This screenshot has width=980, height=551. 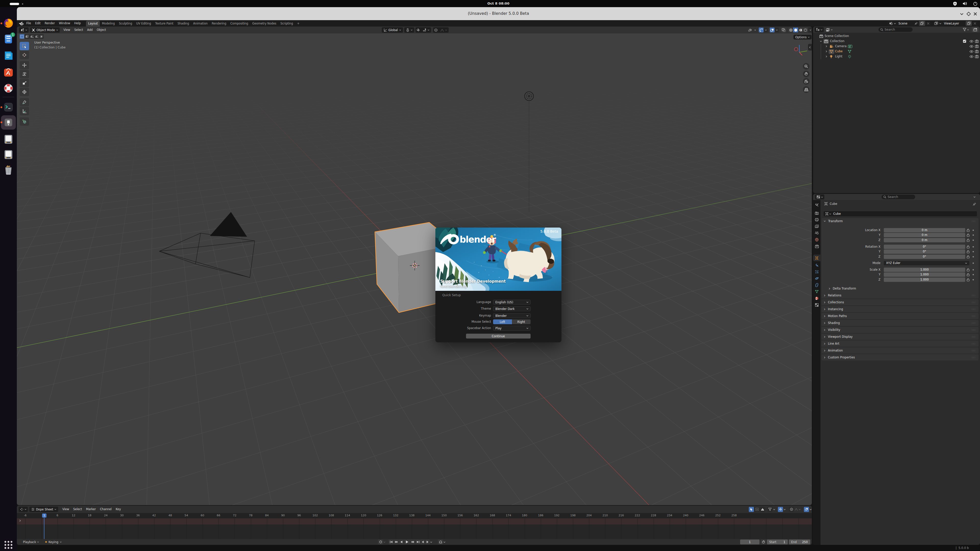 I want to click on show-overlays-toggle, so click(x=772, y=30).